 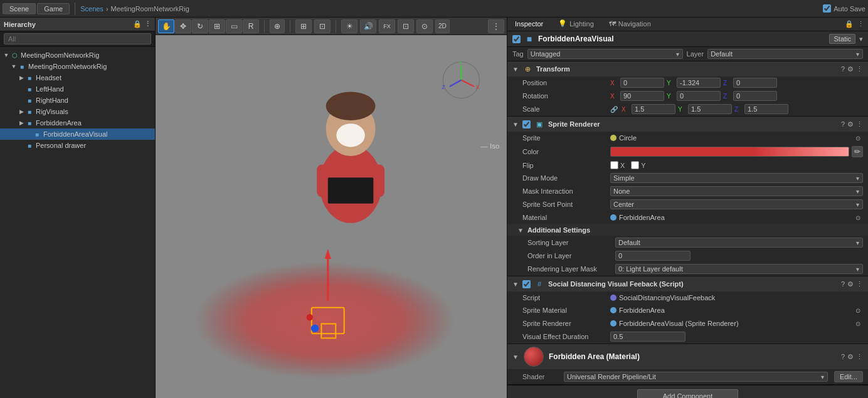 What do you see at coordinates (612, 24) in the screenshot?
I see `nav-icon: 🗺` at bounding box center [612, 24].